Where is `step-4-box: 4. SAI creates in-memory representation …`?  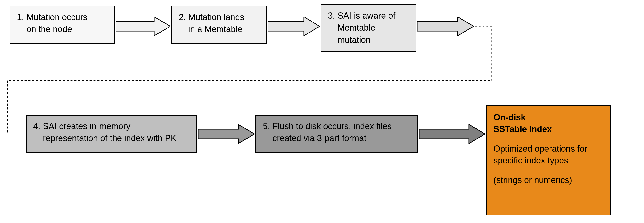 step-4-box: 4. SAI creates in-memory representation … is located at coordinates (112, 134).